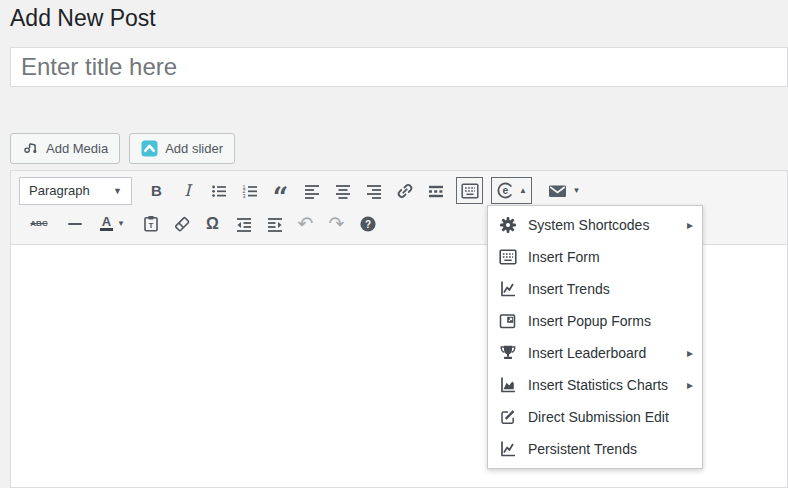 The width and height of the screenshot is (788, 488). I want to click on form-icon, so click(508, 257).